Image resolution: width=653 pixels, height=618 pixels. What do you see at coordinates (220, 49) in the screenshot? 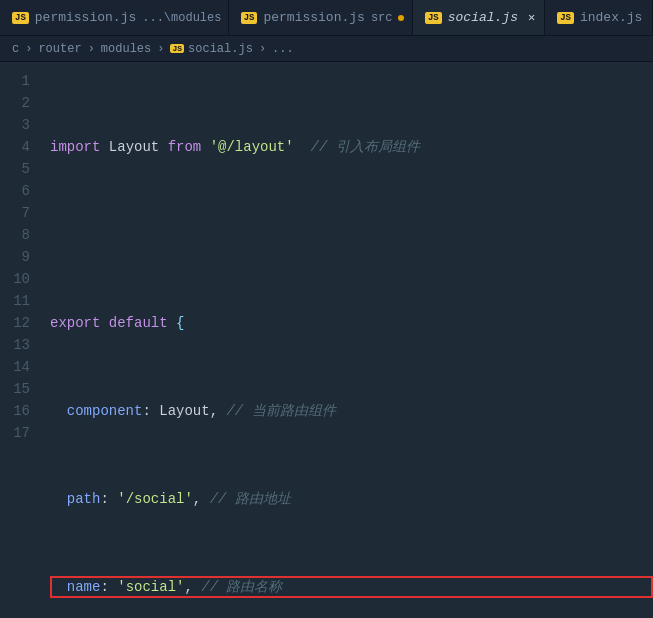
I see `breadcrumb-file: social.js` at bounding box center [220, 49].